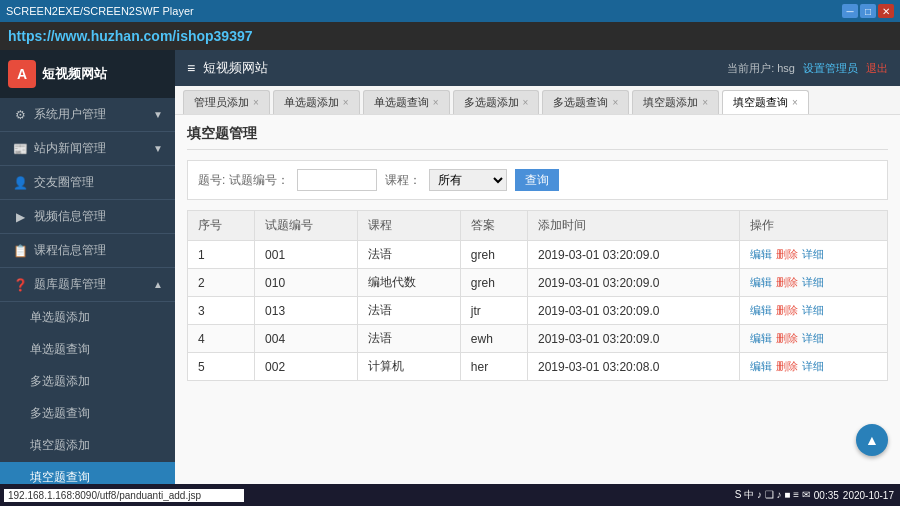 This screenshot has height=506, width=900. What do you see at coordinates (537, 180) in the screenshot?
I see `search-button: 查询` at bounding box center [537, 180].